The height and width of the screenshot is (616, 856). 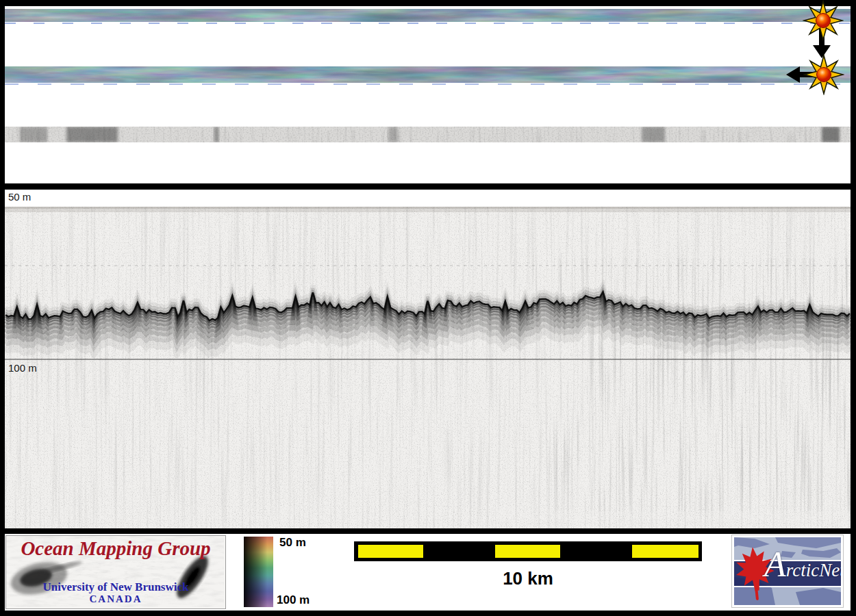 What do you see at coordinates (259, 572) in the screenshot?
I see `depth-colorbar` at bounding box center [259, 572].